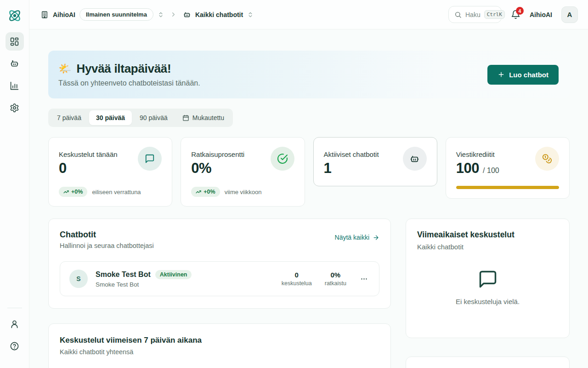 The height and width of the screenshot is (368, 588). I want to click on breadcrumb: AihioAI Ilmainen suunnitelma Kaikki chat…, so click(147, 15).